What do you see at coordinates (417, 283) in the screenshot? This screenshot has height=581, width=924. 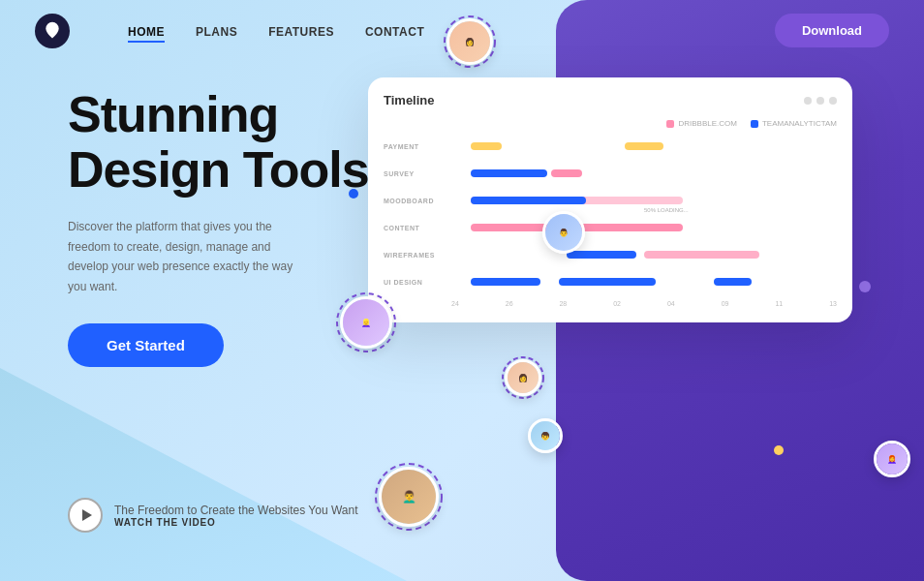 I see `row-label-uidesign: UI DESIGN` at bounding box center [417, 283].